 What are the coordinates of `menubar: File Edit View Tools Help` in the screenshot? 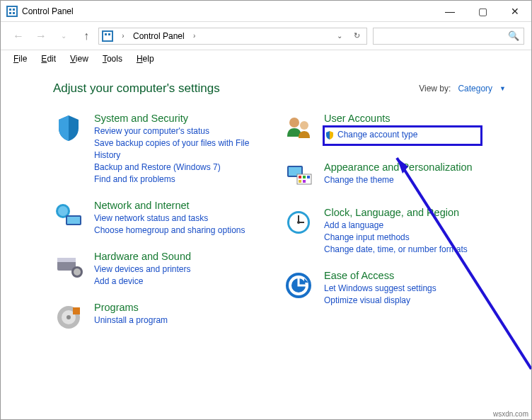 It's located at (266, 59).